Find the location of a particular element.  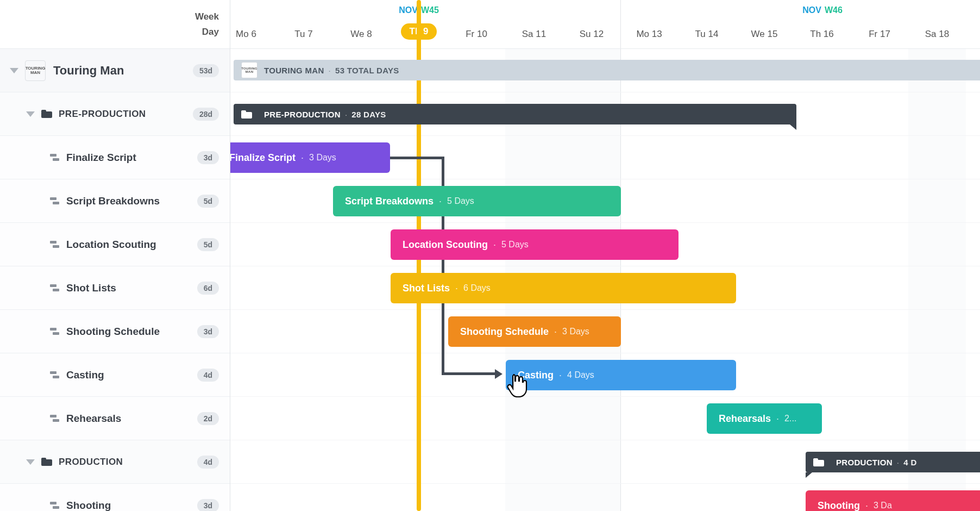

duration-pill: 28d is located at coordinates (206, 114).